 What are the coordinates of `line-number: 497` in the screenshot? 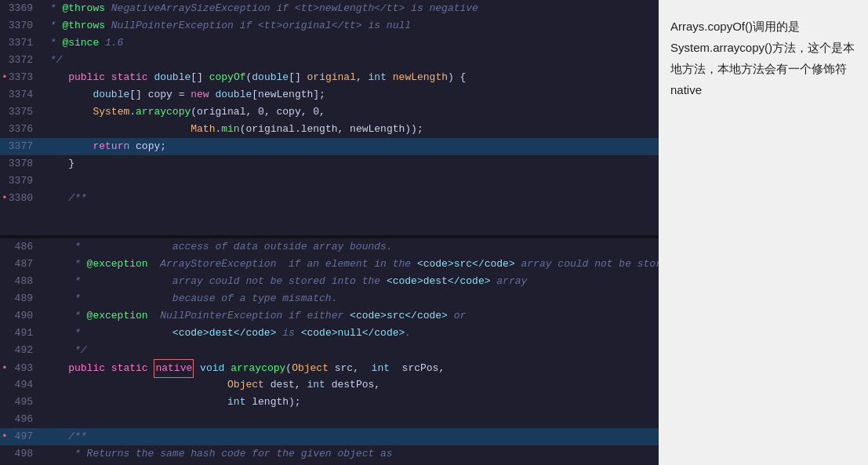 It's located at (20, 437).